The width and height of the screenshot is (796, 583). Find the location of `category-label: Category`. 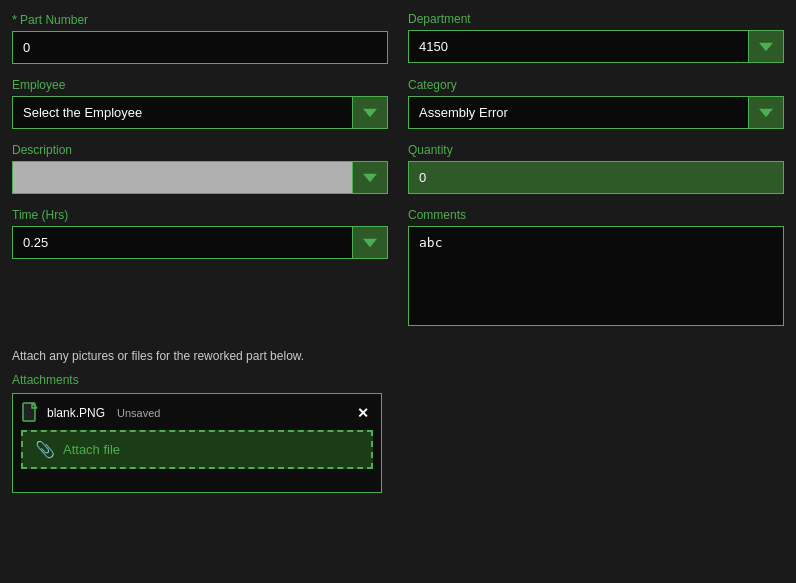

category-label: Category is located at coordinates (596, 85).